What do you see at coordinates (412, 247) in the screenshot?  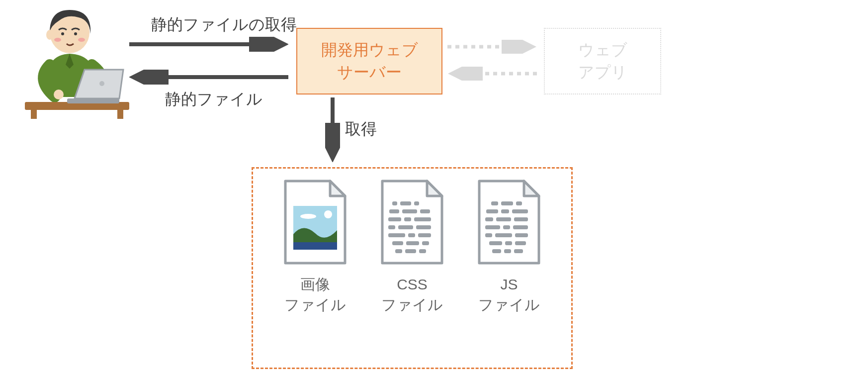 I see `css-file: CSS ファイル` at bounding box center [412, 247].